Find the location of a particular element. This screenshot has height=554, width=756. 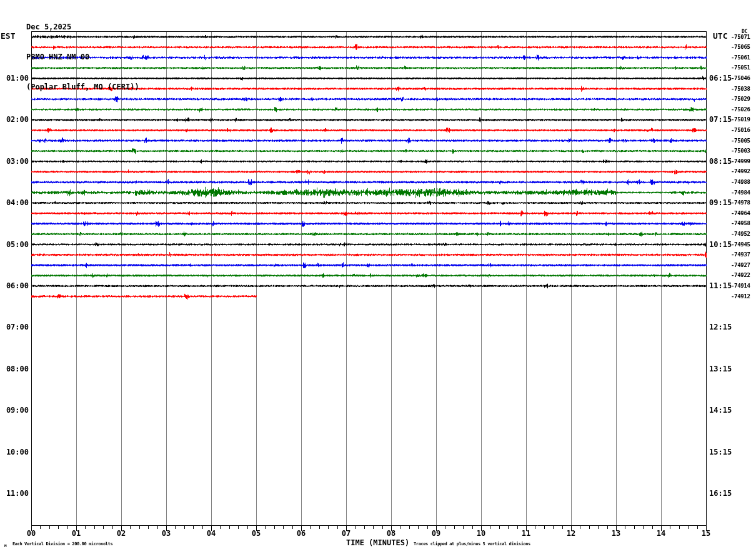

footer-corner-mark: M is located at coordinates (6, 545).